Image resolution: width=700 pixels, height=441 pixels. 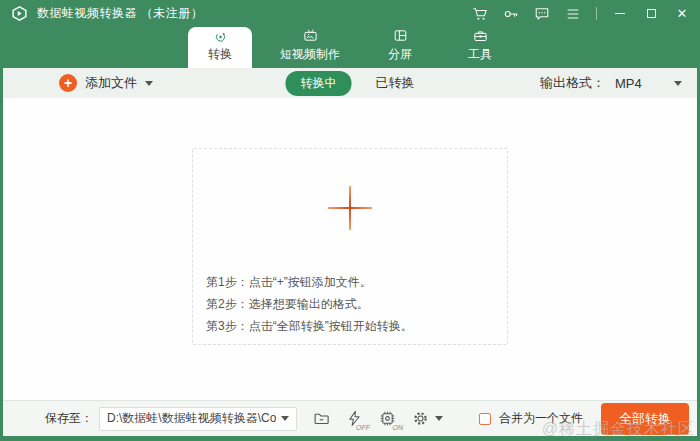 What do you see at coordinates (322, 418) in the screenshot?
I see `open-folder-icon` at bounding box center [322, 418].